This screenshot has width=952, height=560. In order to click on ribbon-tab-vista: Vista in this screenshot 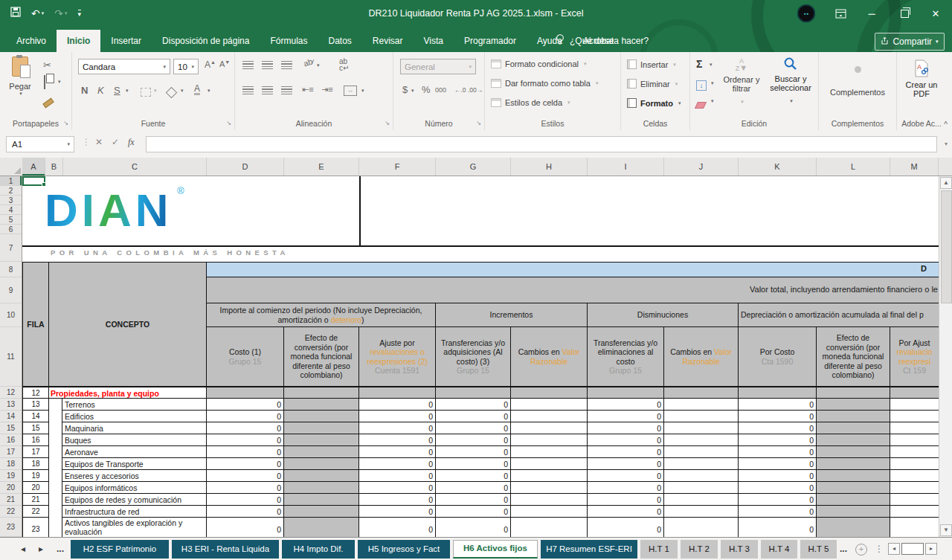, I will do `click(434, 41)`.